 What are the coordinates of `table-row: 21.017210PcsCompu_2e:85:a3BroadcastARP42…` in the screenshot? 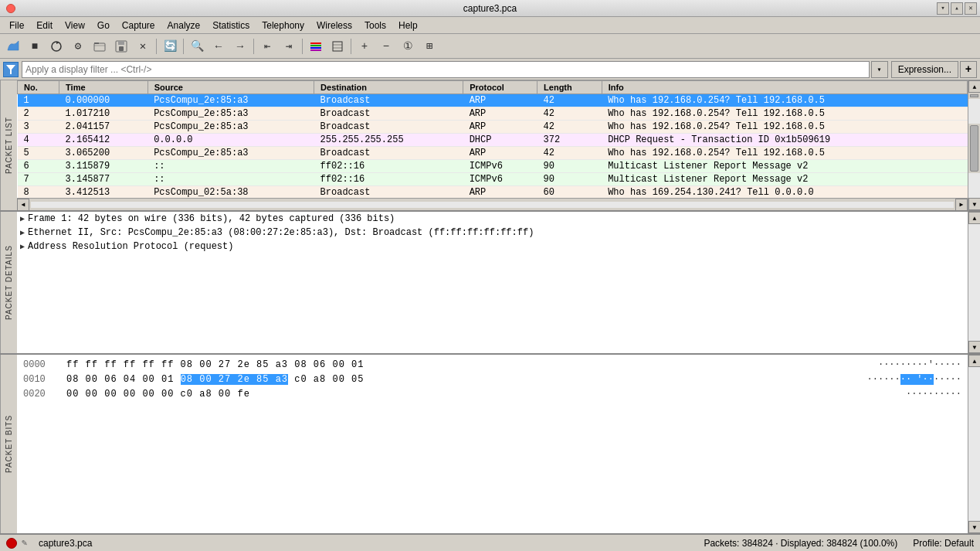 It's located at (493, 114).